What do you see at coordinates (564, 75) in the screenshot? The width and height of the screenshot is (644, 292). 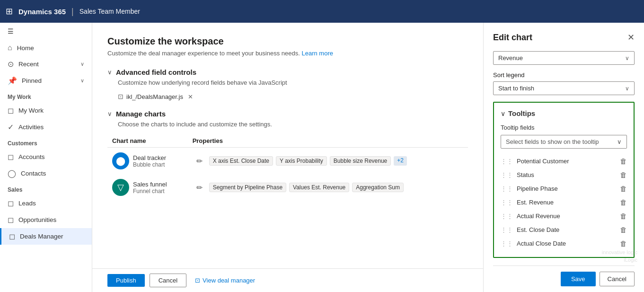 I see `sort-legend-label: Sort legend` at bounding box center [564, 75].